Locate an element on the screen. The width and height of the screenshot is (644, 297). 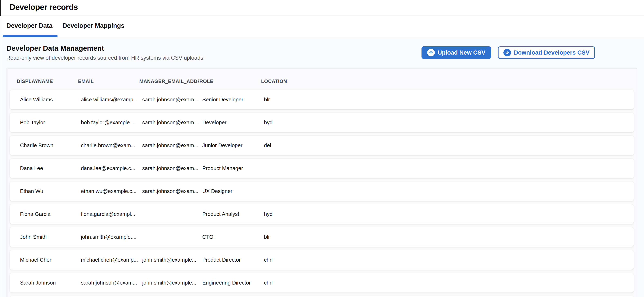
cell-role: Developer is located at coordinates (233, 123).